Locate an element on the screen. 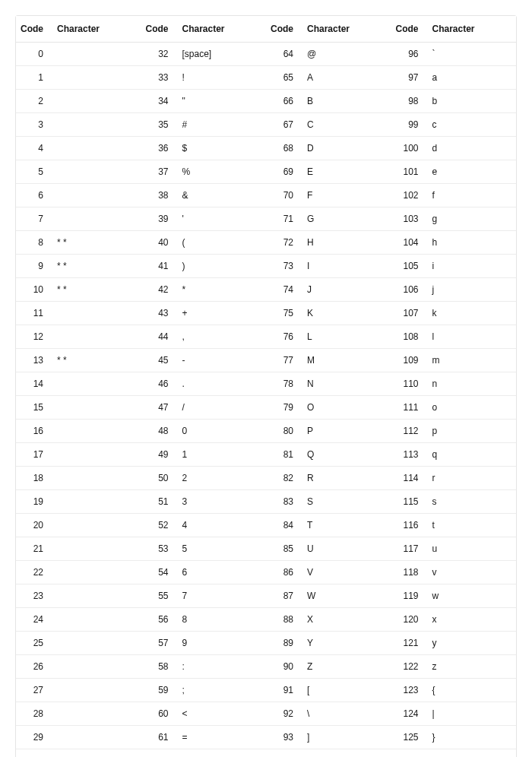 The height and width of the screenshot is (757, 532). table-header: CodeCharacterCodeCharacterCodeCharacterC… is located at coordinates (266, 29).